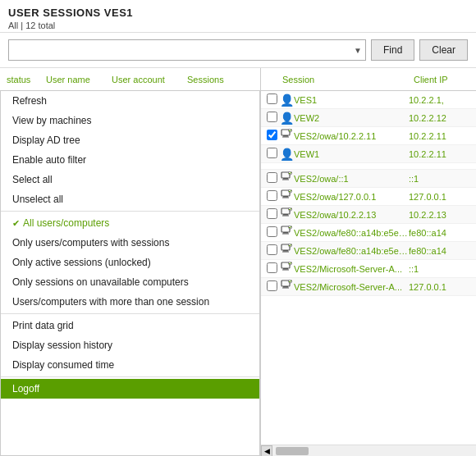 The image size is (476, 456). I want to click on session-row: VES2/owa/127.0.0.1127.0.0.1, so click(368, 197).